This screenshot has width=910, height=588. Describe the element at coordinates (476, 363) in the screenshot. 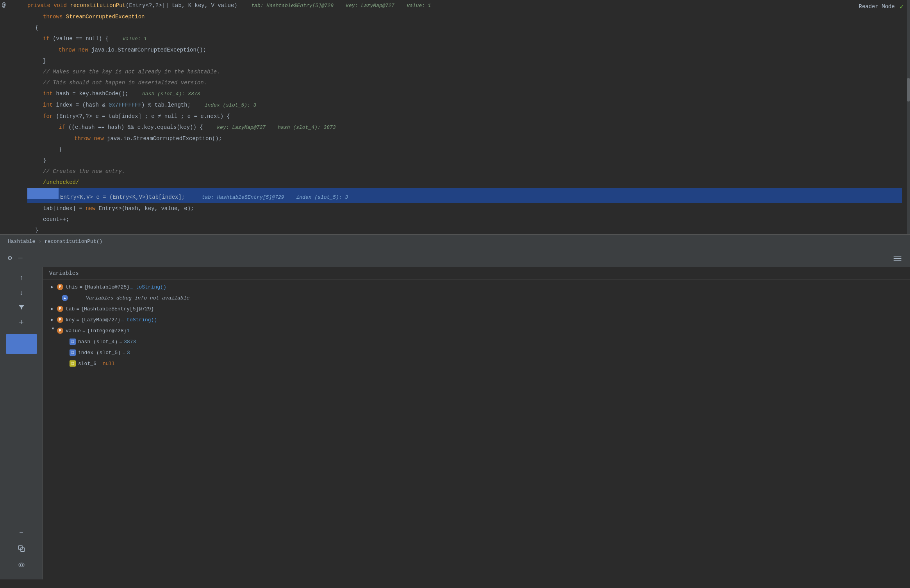

I see `var-row-slot6: ▶ □ slot_6 = null` at that location.